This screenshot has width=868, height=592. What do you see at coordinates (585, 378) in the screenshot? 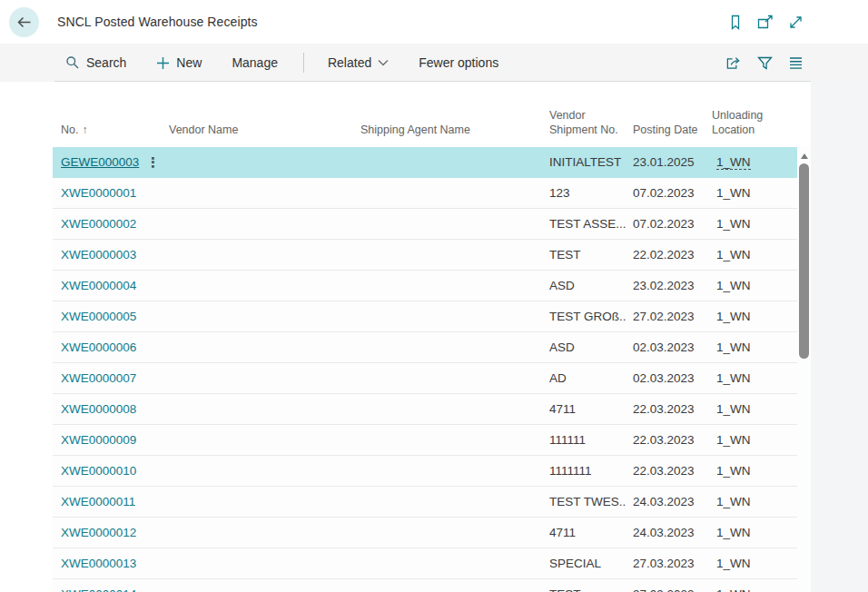
I see `vendor-shipment-no-cell: AD` at bounding box center [585, 378].